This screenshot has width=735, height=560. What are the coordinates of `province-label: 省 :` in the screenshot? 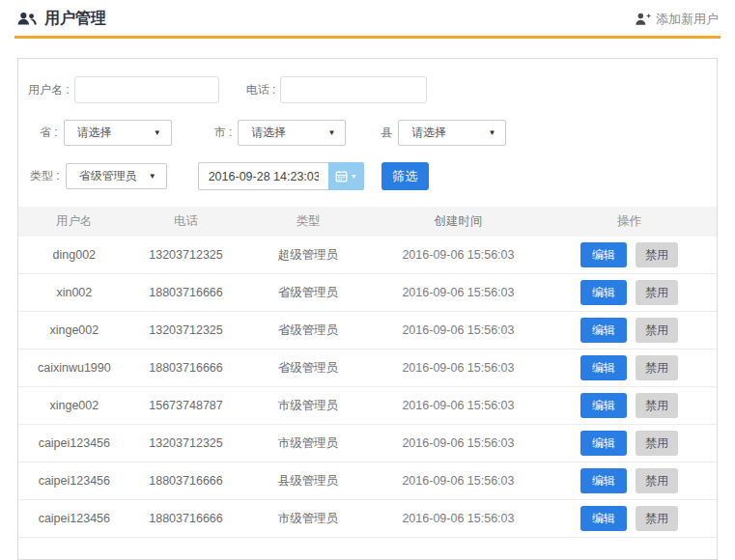 It's located at (48, 133).